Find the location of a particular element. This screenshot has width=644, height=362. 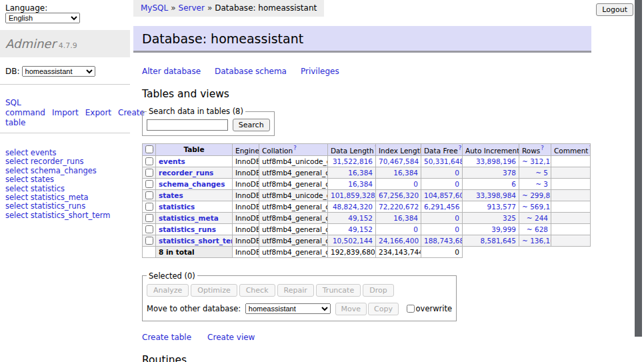

table-name-link: statistics is located at coordinates (177, 207).